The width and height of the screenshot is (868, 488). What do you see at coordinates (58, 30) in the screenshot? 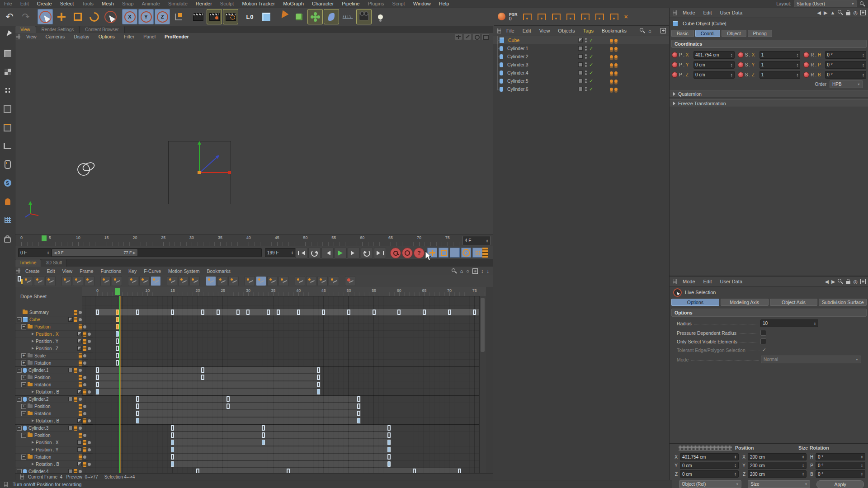
I see `viewport-tab-render-settings: Render Settings` at bounding box center [58, 30].